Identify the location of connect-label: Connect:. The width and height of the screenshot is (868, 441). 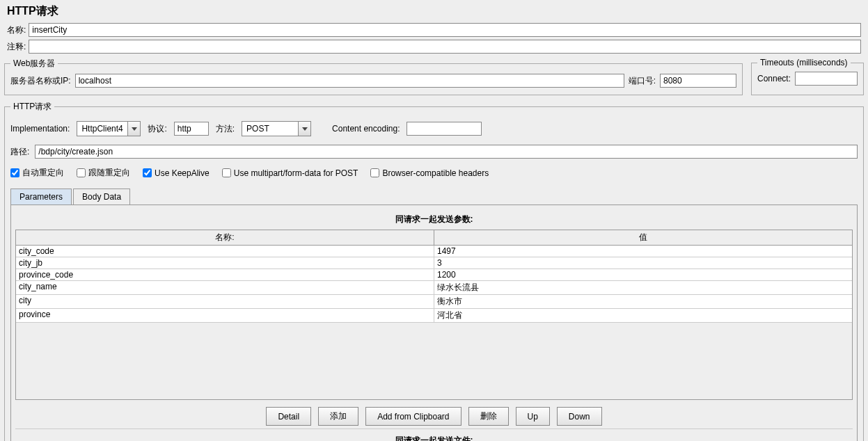
(774, 79).